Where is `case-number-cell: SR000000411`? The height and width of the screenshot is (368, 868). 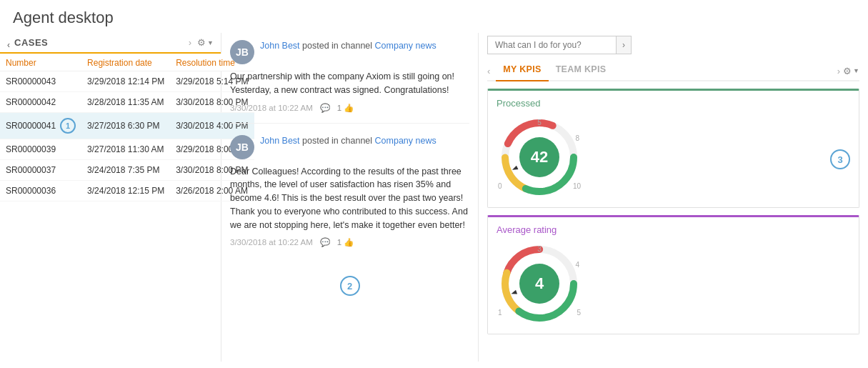 case-number-cell: SR000000411 is located at coordinates (41, 126).